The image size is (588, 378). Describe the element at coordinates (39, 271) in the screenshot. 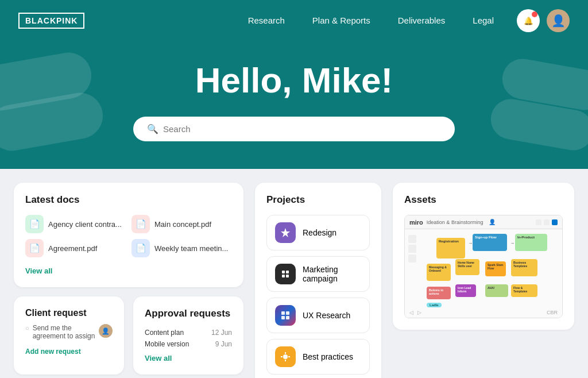

I see `docs-view-all: View all` at that location.